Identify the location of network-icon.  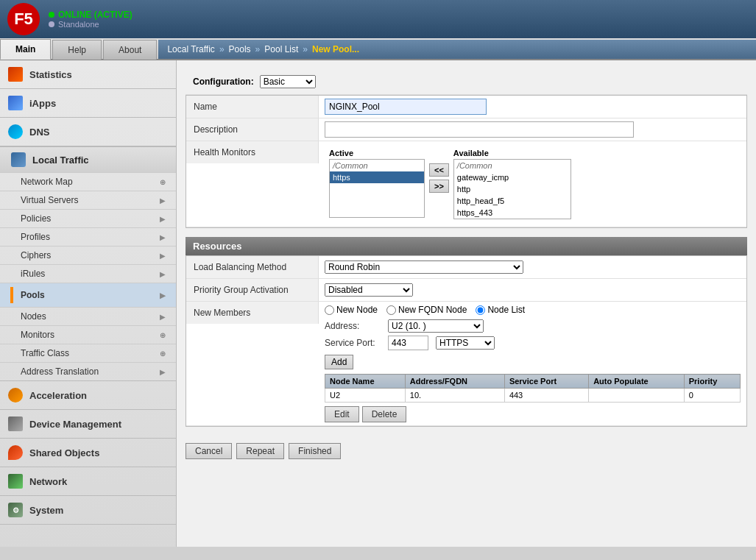
(15, 481).